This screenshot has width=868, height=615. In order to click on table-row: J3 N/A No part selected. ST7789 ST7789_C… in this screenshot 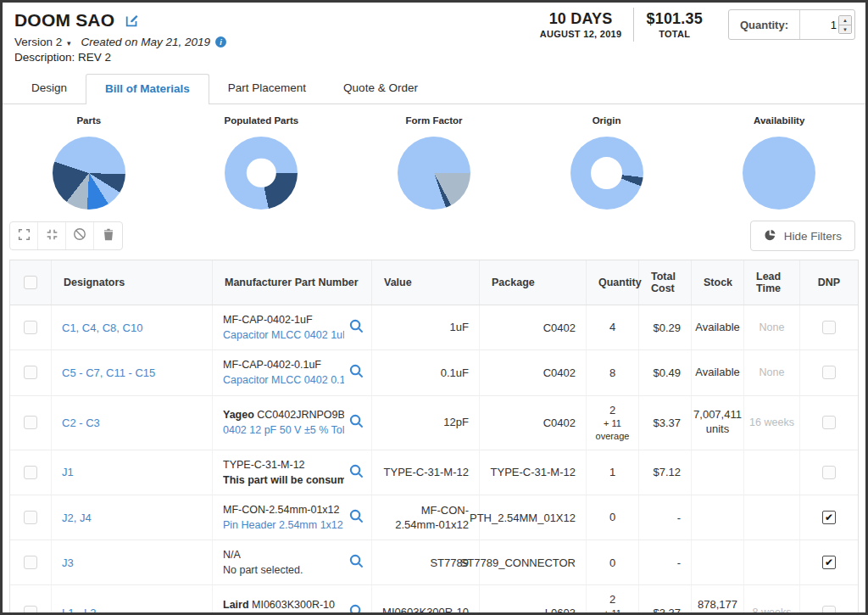, I will do `click(434, 563)`.